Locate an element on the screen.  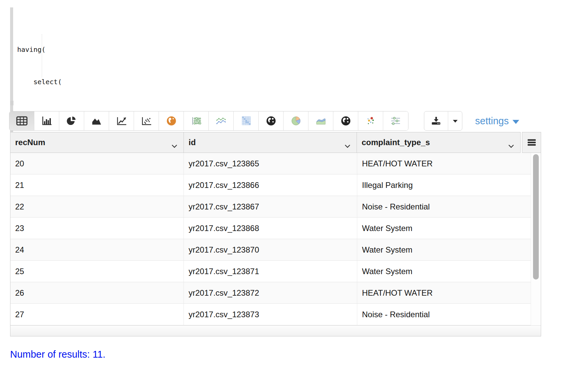
globe-orange-icon is located at coordinates (171, 121).